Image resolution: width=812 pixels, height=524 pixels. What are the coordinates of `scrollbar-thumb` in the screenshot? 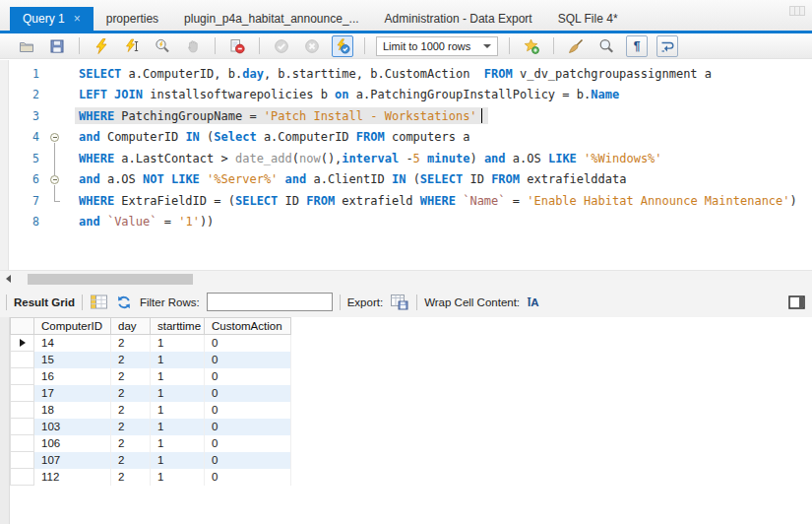 It's located at (110, 280).